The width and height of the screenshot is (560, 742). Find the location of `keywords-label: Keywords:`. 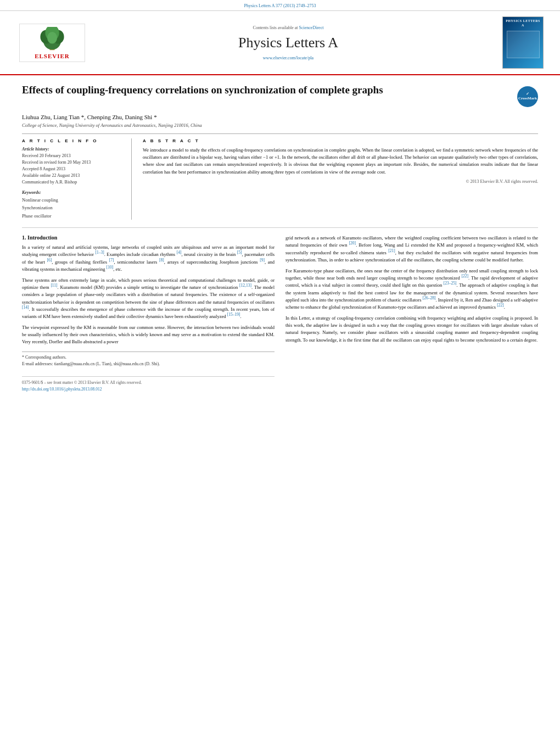

keywords-label: Keywords: is located at coordinates (72, 192).